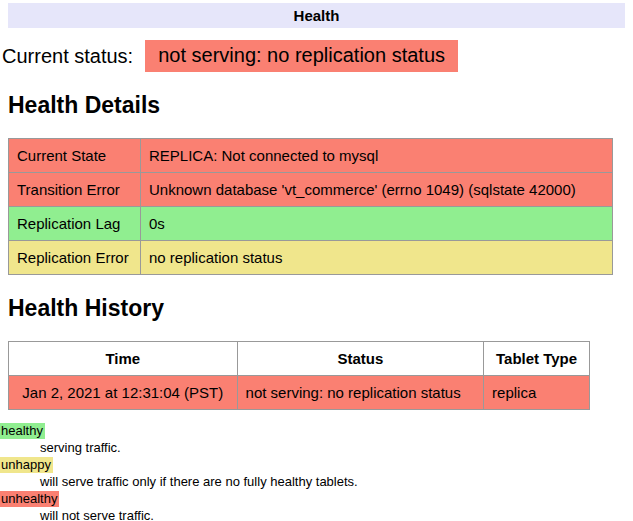 The height and width of the screenshot is (521, 633). Describe the element at coordinates (336, 482) in the screenshot. I see `legend-desc-unhappy: will serve traffic only if there are no …` at that location.